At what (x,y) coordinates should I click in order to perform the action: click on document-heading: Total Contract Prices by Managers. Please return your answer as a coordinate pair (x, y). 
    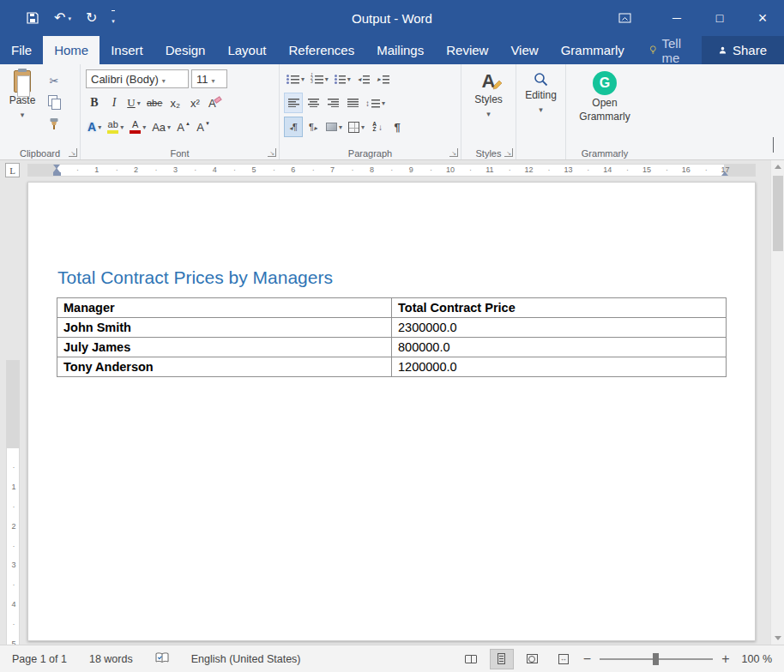
    Looking at the image, I should click on (391, 278).